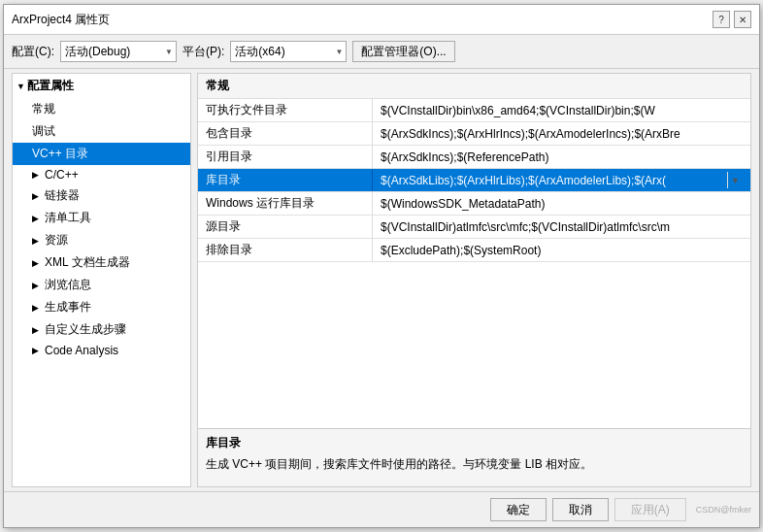 The width and height of the screenshot is (763, 532). What do you see at coordinates (474, 204) in the screenshot?
I see `table-row: Windows 运行库目录 $(WindowsSDK_MetadataPath)` at bounding box center [474, 204].